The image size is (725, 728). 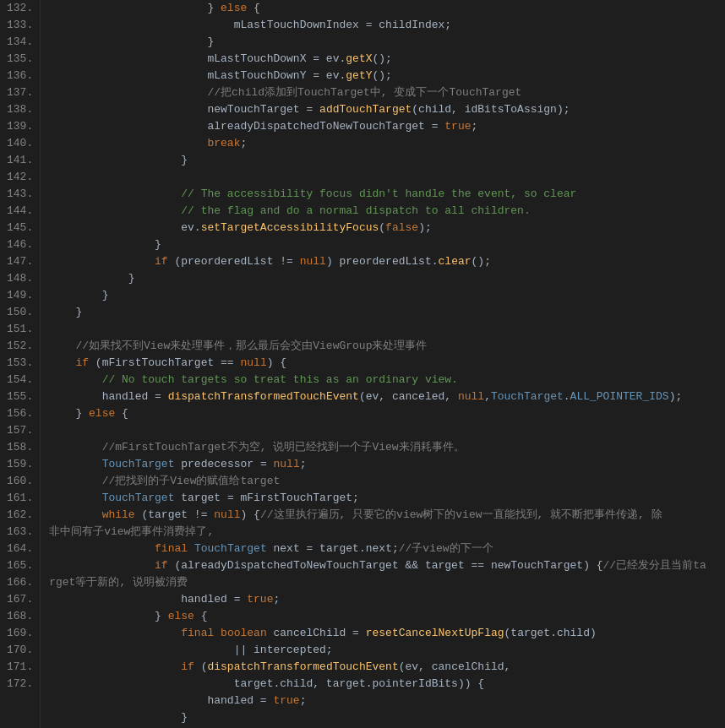 I want to click on code-line-165: handled = true;, so click(x=387, y=600).